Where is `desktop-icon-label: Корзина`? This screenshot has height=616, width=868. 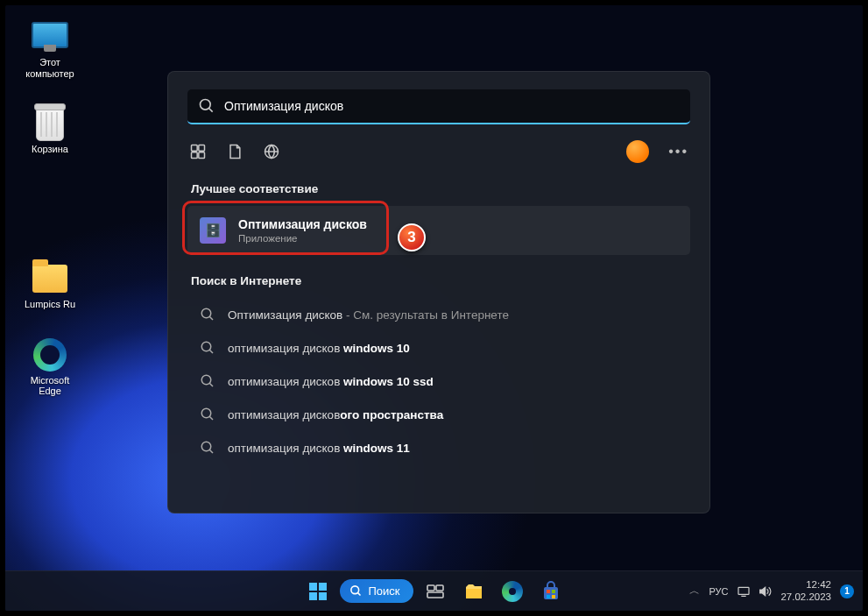 desktop-icon-label: Корзина is located at coordinates (50, 149).